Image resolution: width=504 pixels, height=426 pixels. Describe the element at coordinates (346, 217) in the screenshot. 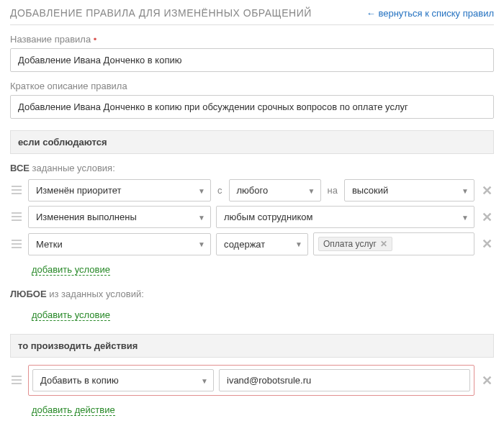

I see `condition-by-select: любым сотрудником ▼` at that location.